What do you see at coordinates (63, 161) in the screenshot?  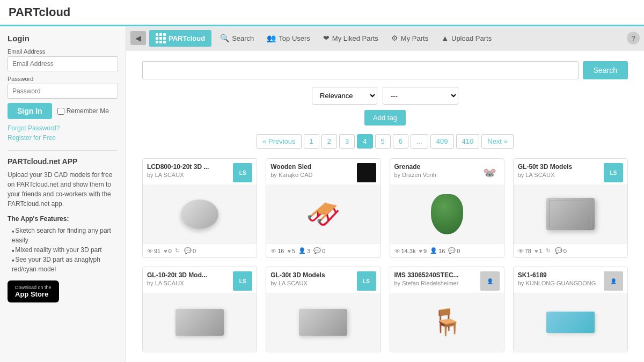 I see `app-section-title: PARTcloud.net APP` at bounding box center [63, 161].